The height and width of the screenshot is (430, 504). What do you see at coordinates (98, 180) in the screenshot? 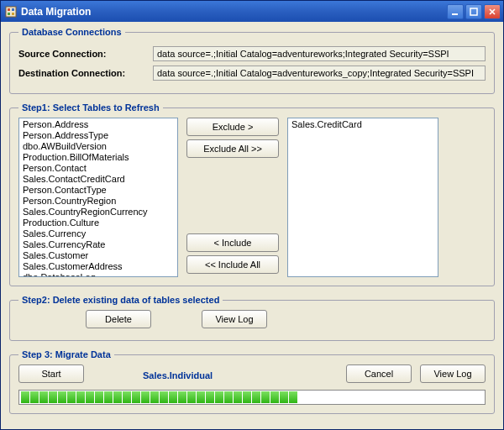
I see `list-item: Sales.ContactCreditCard` at bounding box center [98, 180].